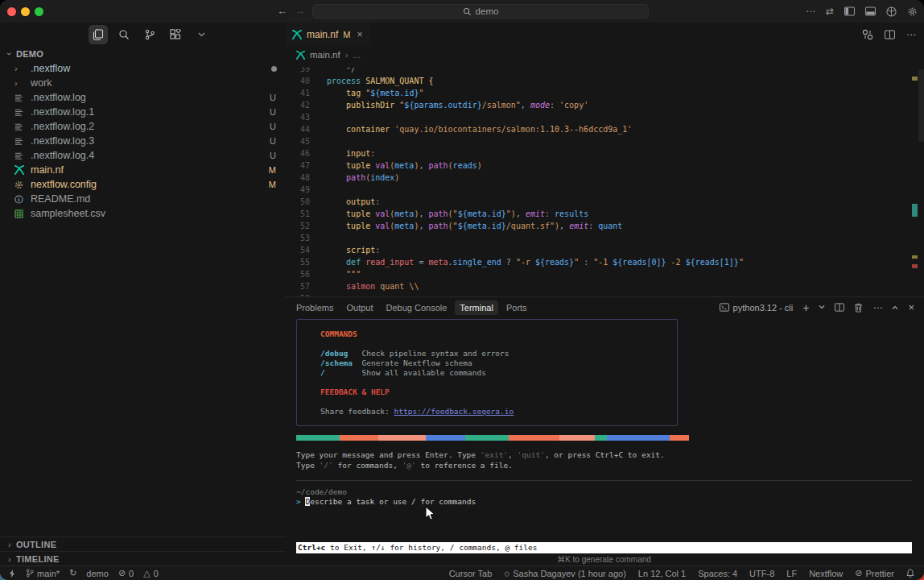 The image size is (924, 580). What do you see at coordinates (72, 574) in the screenshot?
I see `sync-indicator: ↻` at bounding box center [72, 574].